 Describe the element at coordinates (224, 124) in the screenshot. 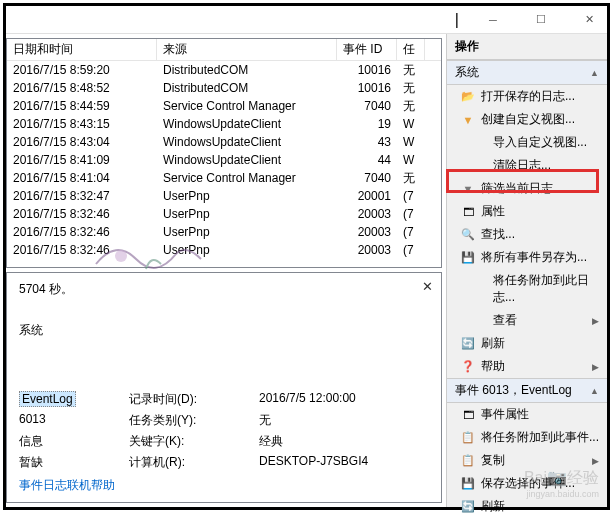

I see `table-row: 2016/7/15 8:43:15WindowsUpdateClient19W` at that location.